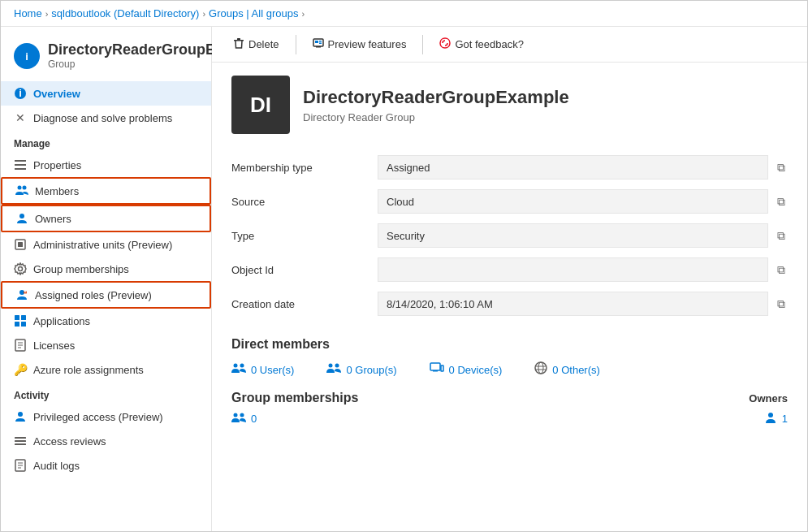 The image size is (808, 532). What do you see at coordinates (20, 269) in the screenshot?
I see `gear-icon` at bounding box center [20, 269].